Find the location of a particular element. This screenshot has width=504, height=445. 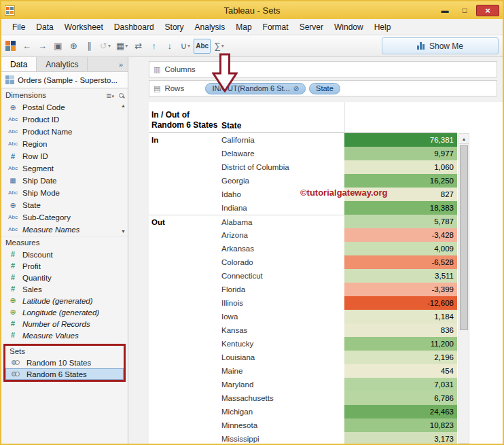

state-cell: Arkansas is located at coordinates (281, 249).